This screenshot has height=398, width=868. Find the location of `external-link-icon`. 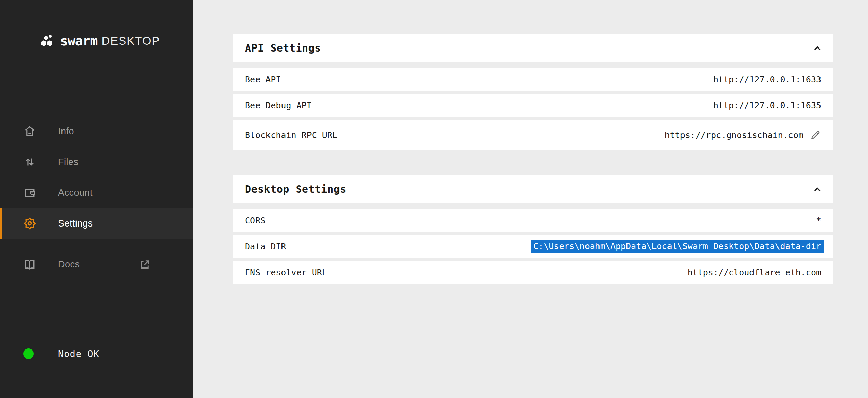

external-link-icon is located at coordinates (145, 264).